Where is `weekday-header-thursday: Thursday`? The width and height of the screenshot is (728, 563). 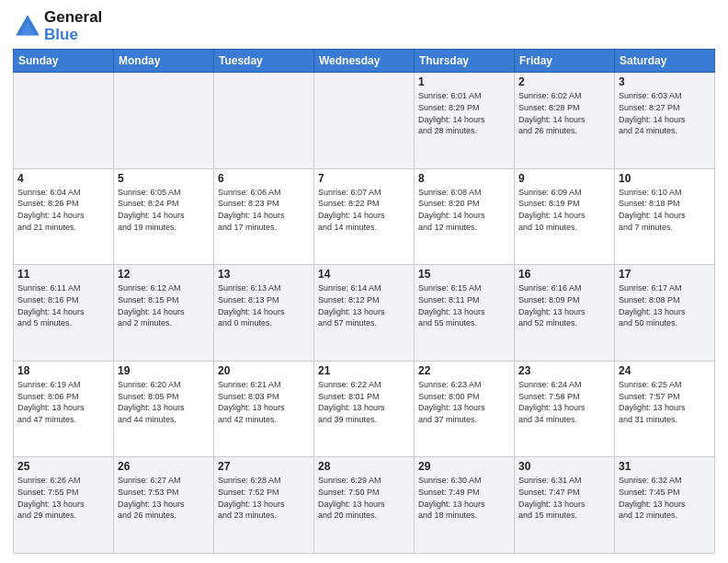 weekday-header-thursday: Thursday is located at coordinates (465, 61).